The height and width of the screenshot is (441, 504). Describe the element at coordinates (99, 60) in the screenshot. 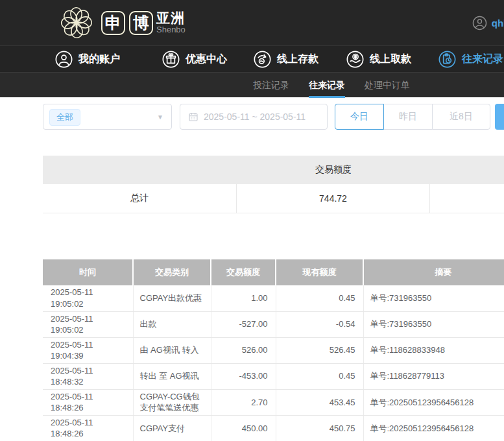

I see `nav-label: 我的账户` at that location.